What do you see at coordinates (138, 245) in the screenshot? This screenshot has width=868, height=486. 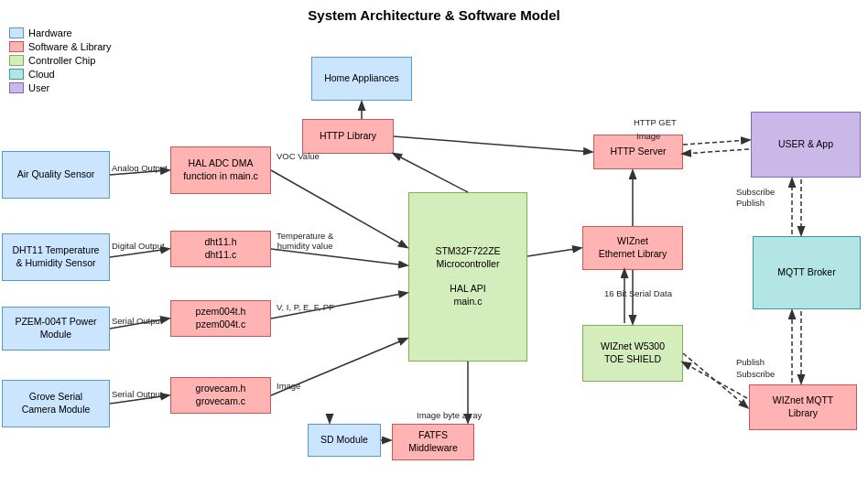 I see `digital-output-label: Digital Output` at bounding box center [138, 245].